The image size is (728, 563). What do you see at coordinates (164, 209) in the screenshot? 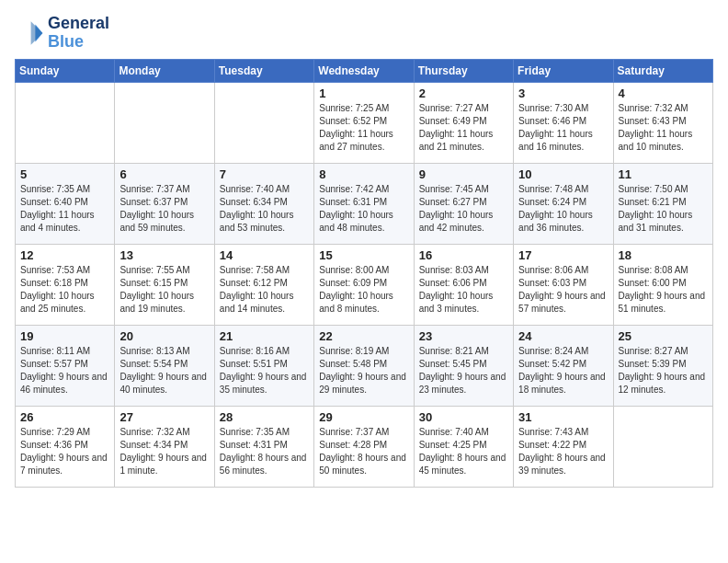
I see `day-info: Sunrise: 7:37 AM Sunset: 6:37 PM Dayligh…` at bounding box center [164, 209].